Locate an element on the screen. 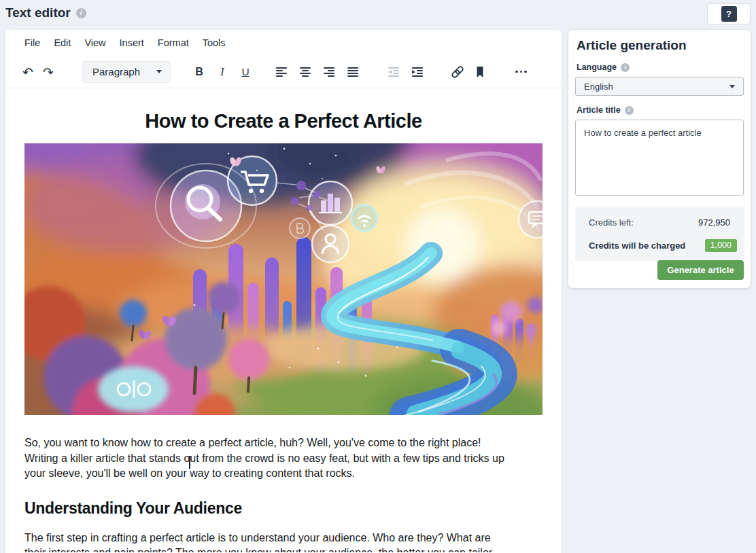 The image size is (756, 553). bookmark-icon is located at coordinates (480, 72).